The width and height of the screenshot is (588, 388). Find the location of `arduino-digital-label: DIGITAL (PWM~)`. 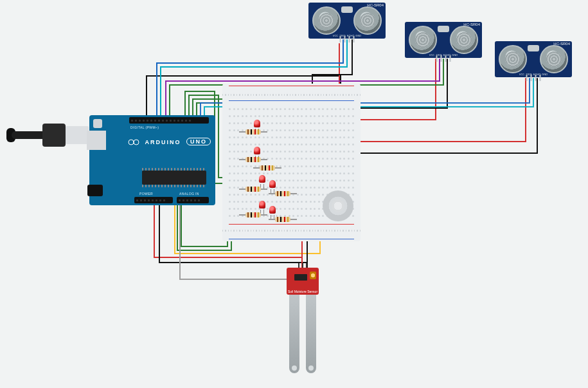

arduino-digital-label: DIGITAL (PWM~) is located at coordinates (145, 127).